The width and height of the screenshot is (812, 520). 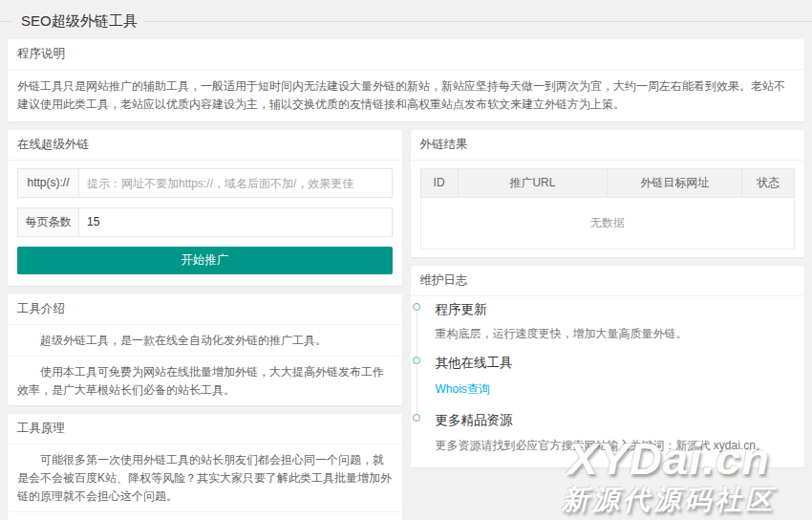 I want to click on intro-paragraph: 使用本工具可免费为网站在线批量增加外链，大大提高外链发布工作效率，是广大草根站长…, so click(x=204, y=380).